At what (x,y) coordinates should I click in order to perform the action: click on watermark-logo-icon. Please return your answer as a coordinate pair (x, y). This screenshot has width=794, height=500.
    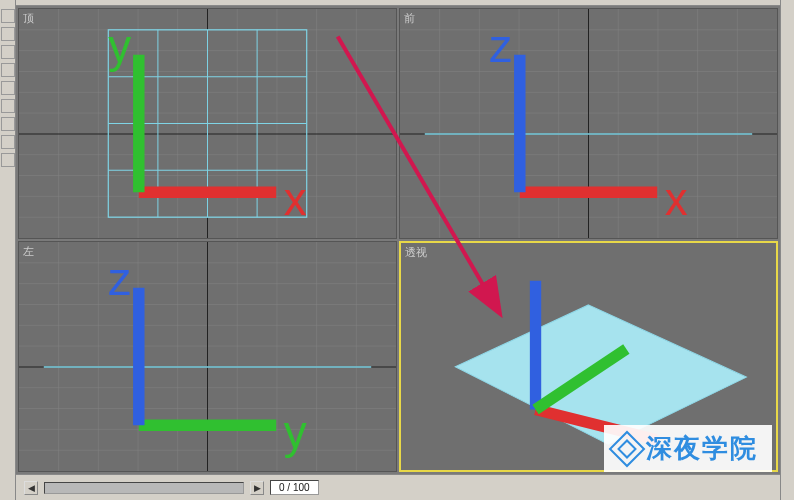
    Looking at the image, I should click on (628, 448).